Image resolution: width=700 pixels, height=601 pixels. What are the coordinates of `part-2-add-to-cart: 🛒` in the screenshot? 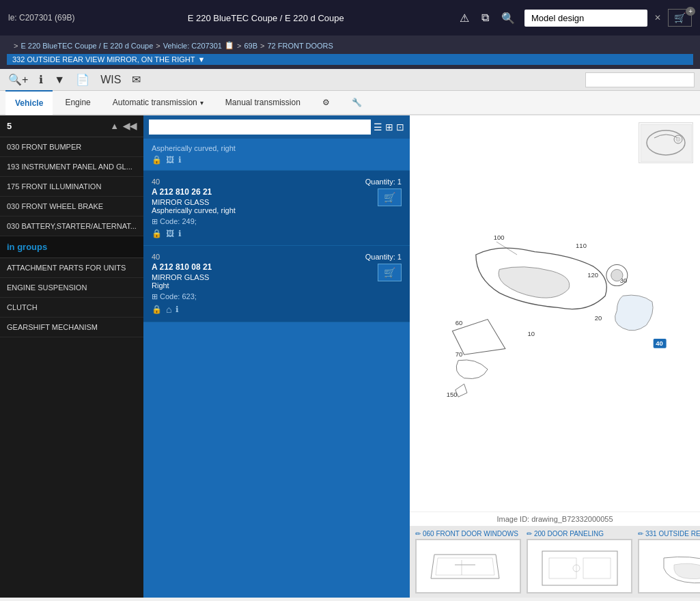 It's located at (389, 272).